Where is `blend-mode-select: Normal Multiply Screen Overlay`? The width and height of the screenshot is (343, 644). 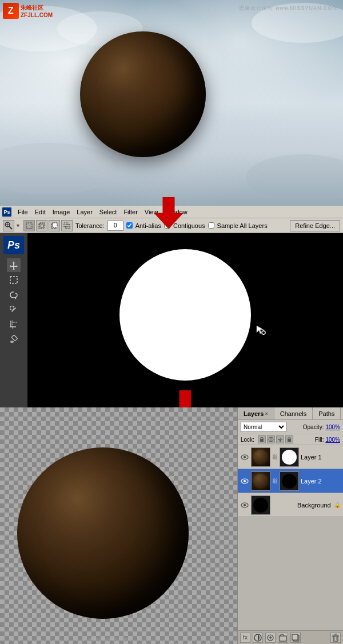
blend-mode-select: Normal Multiply Screen Overlay is located at coordinates (264, 427).